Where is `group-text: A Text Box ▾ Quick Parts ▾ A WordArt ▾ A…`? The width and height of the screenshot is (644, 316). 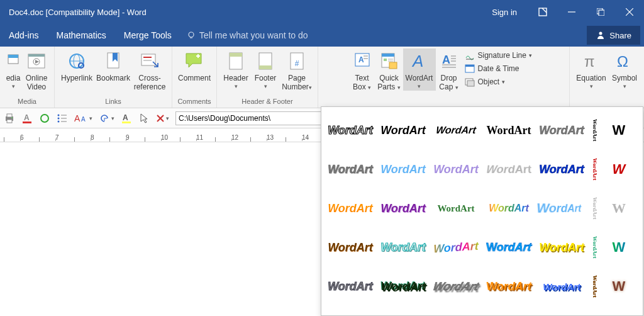
group-text: A Text Box ▾ Quick Parts ▾ A WordArt ▾ A… is located at coordinates (444, 77).